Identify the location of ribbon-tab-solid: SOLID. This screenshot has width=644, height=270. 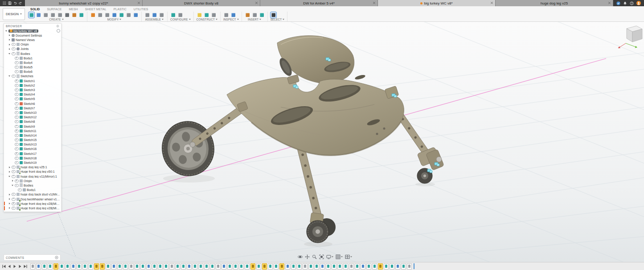
(35, 9).